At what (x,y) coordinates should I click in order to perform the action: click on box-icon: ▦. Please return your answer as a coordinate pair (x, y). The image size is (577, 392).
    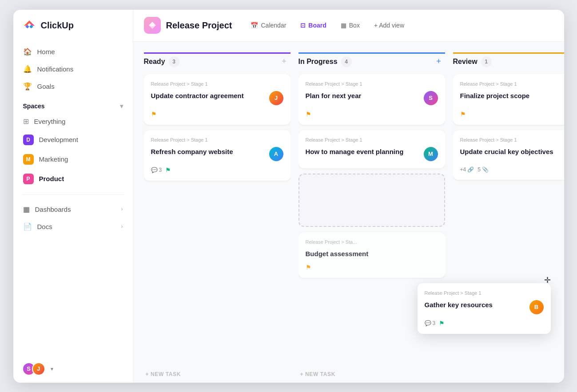
    Looking at the image, I should click on (344, 25).